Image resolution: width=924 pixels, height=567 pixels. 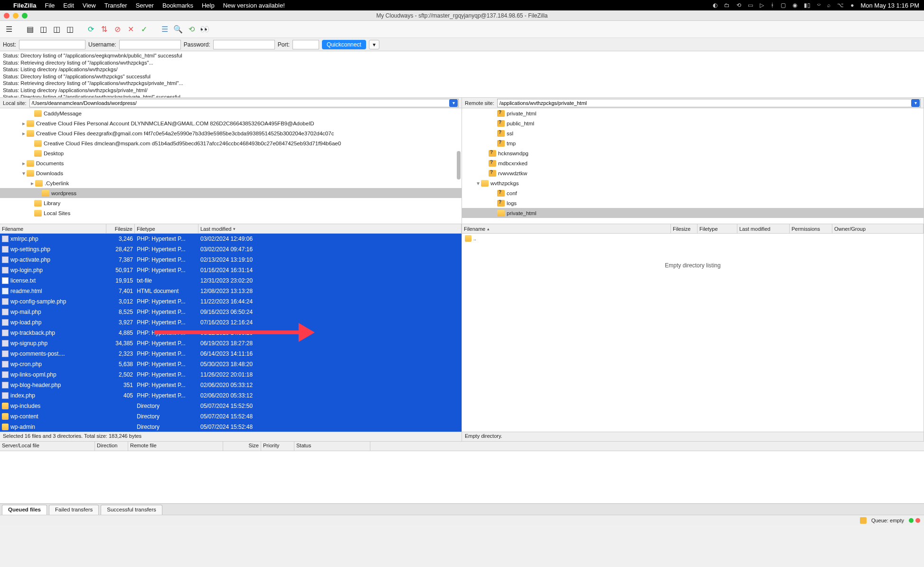 What do you see at coordinates (178, 6) in the screenshot?
I see `menu-bookmarks: Bookmarks` at bounding box center [178, 6].